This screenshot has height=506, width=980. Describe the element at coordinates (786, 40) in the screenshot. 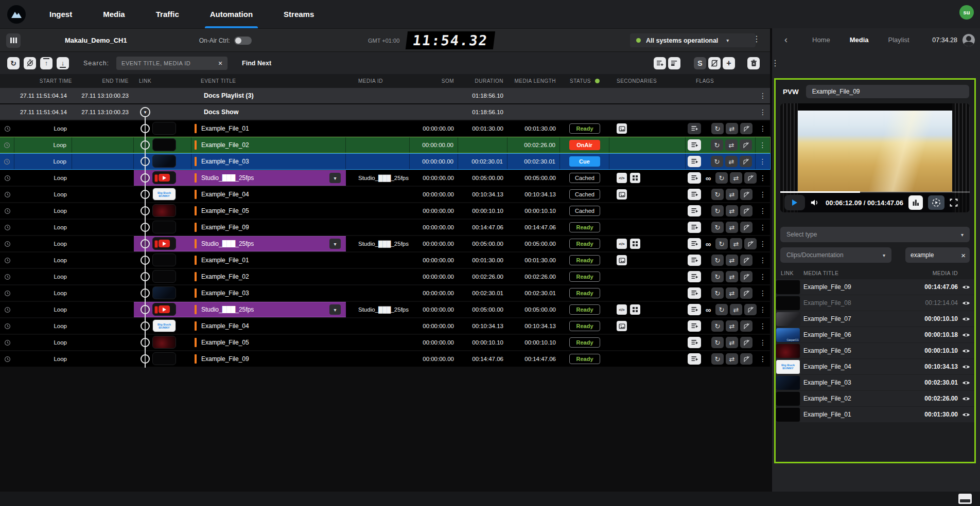

I see `panel-back-chevron-icon: ‹` at that location.